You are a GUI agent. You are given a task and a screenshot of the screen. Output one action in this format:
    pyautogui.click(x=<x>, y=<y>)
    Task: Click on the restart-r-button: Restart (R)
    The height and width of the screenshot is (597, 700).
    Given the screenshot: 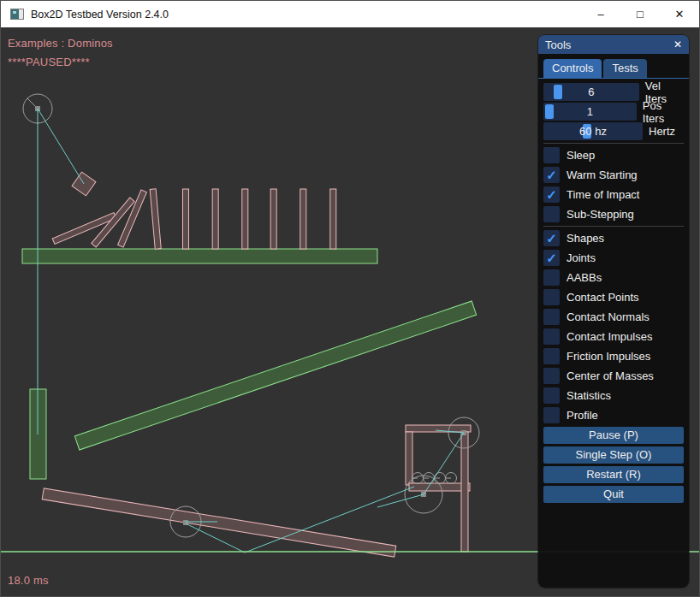 What is the action you would take?
    pyautogui.click(x=614, y=475)
    